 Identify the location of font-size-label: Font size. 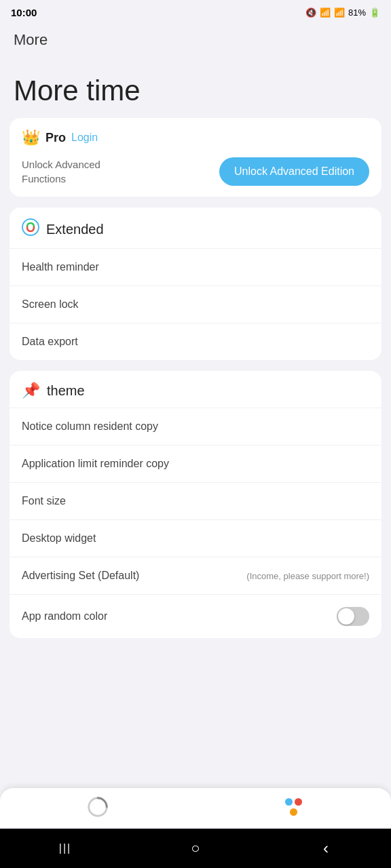
(43, 501).